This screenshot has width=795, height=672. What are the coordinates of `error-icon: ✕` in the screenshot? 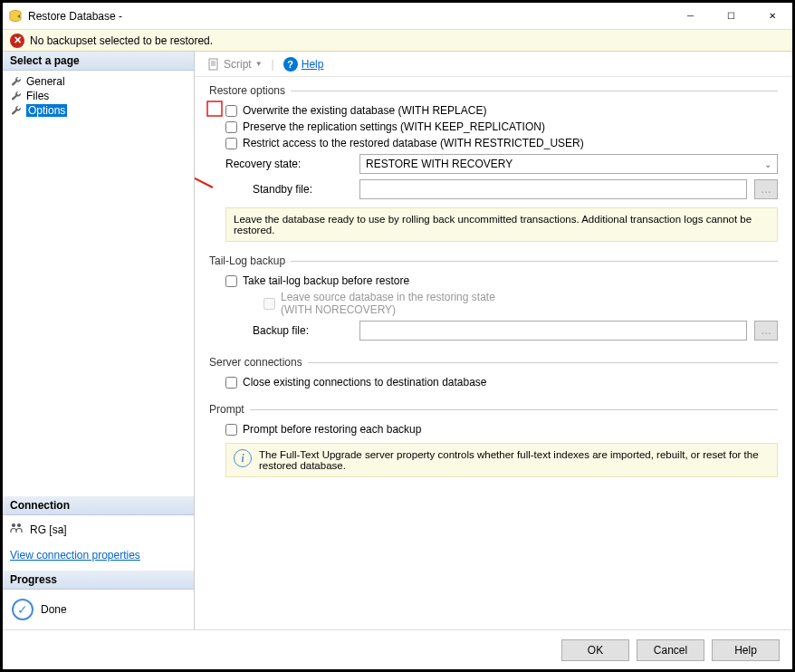 It's located at (17, 41).